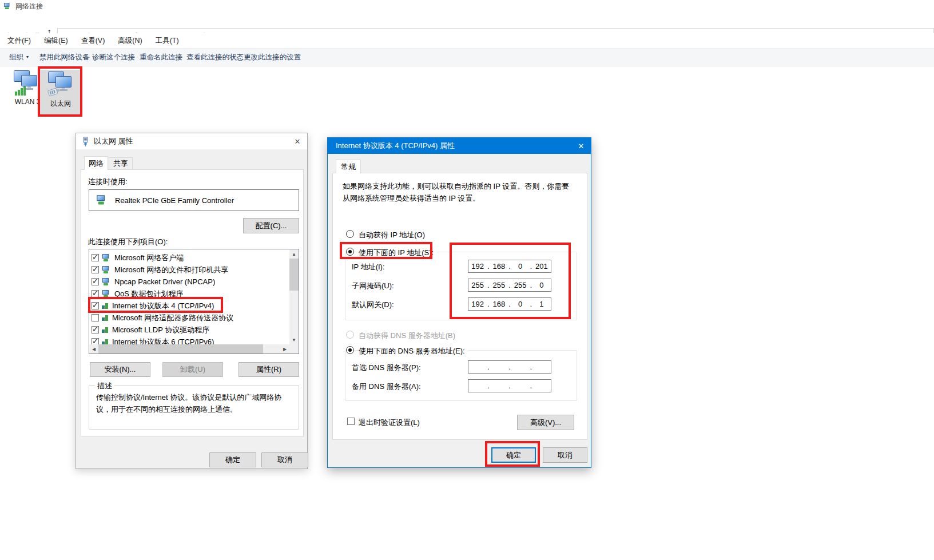  I want to click on ip-address-field: 192. 168. 0. 201, so click(510, 267).